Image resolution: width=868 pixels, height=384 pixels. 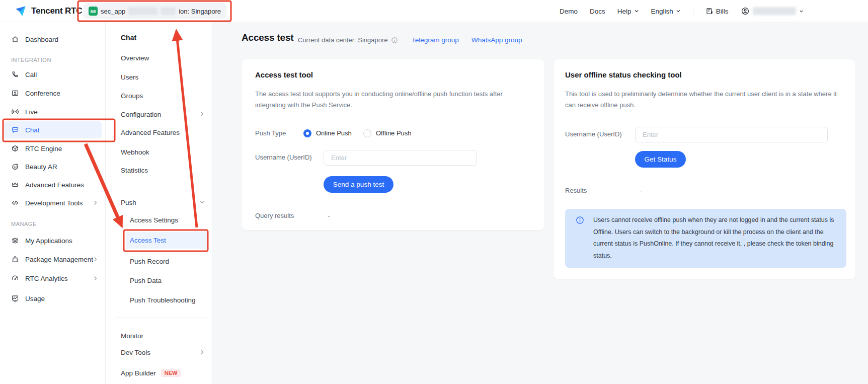 I want to click on smiley-face-icon, so click(x=15, y=167).